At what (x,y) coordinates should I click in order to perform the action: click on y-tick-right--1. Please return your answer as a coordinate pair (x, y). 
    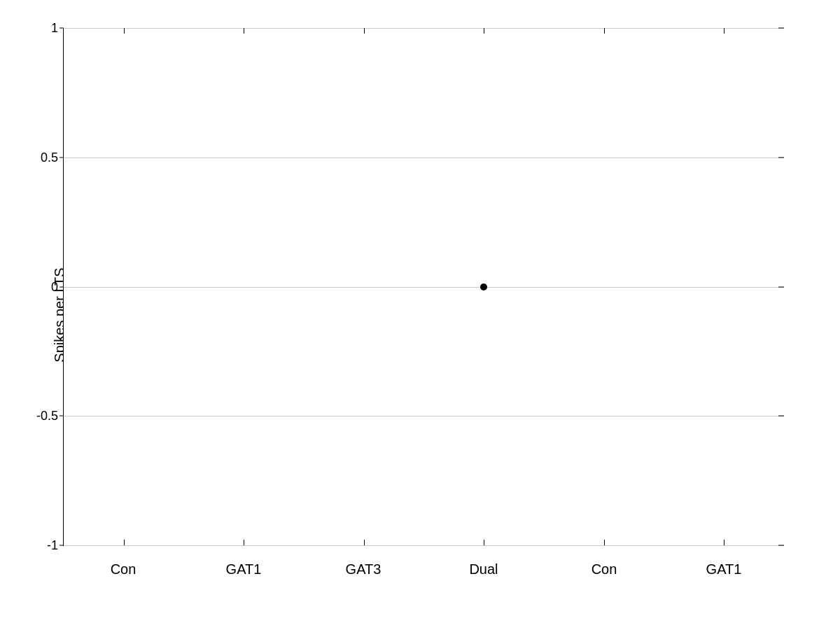
    Looking at the image, I should click on (781, 546).